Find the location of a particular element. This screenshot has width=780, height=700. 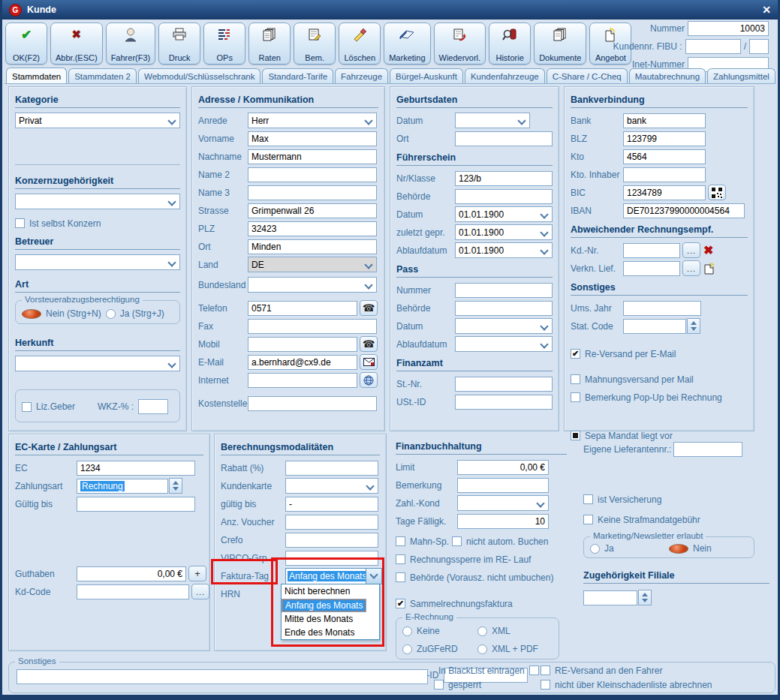

marketing-nein-radio: Nein is located at coordinates (709, 548).